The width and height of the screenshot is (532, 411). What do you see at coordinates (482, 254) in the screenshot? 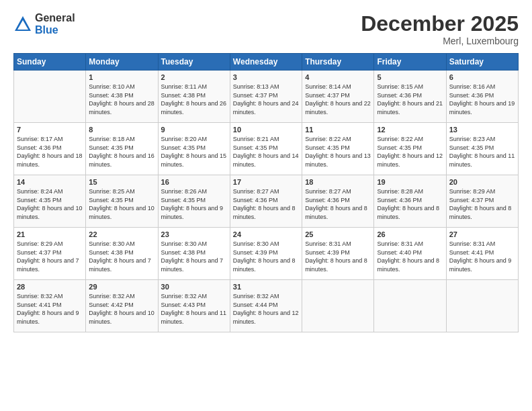
I see `calendar-cell: 27Sunrise: 8:31 AMSunset: 4:41 PMDayligh…` at bounding box center [482, 254].